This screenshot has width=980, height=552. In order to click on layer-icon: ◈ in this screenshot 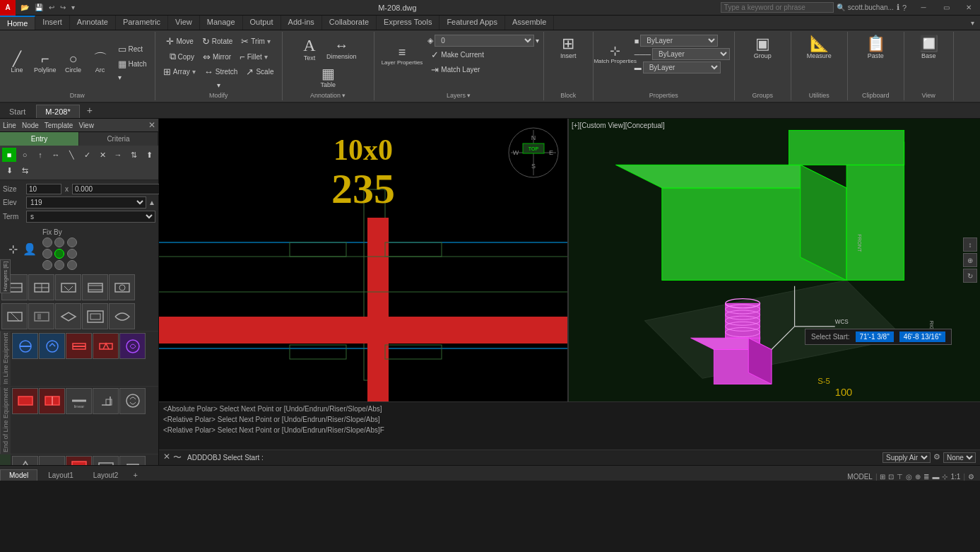, I will do `click(430, 41)`.